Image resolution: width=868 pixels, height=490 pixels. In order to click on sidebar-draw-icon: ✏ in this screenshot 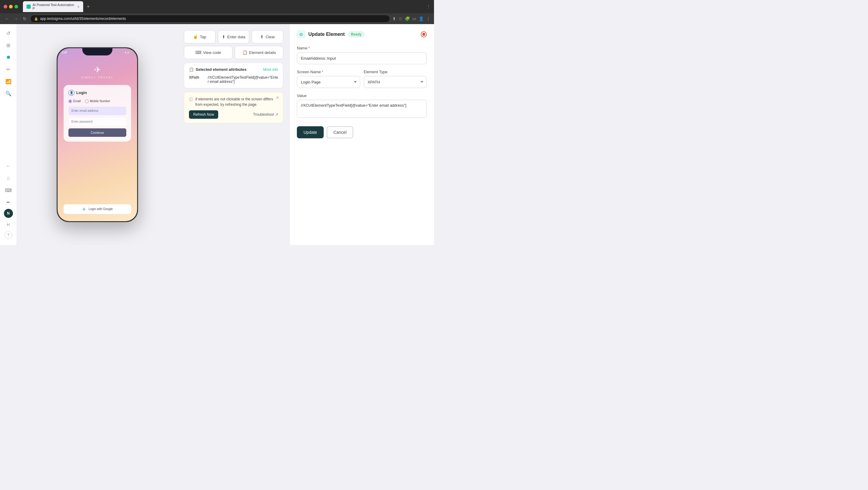, I will do `click(8, 69)`.